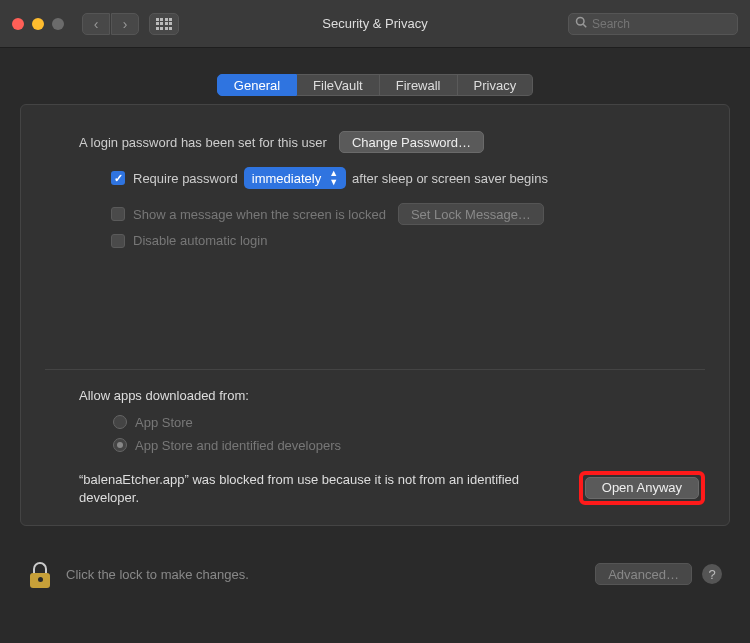 The height and width of the screenshot is (643, 750). Describe the element at coordinates (118, 178) in the screenshot. I see `require-password-checkbox` at that location.